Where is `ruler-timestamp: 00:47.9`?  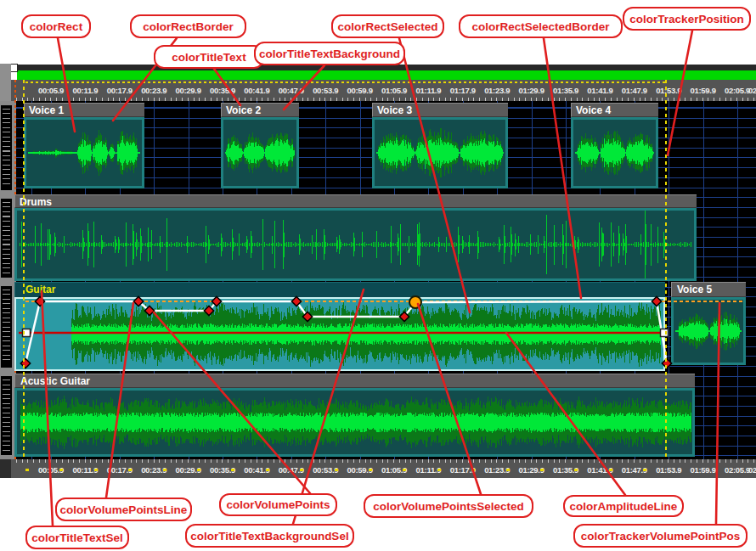 ruler-timestamp: 00:47.9 is located at coordinates (291, 90).